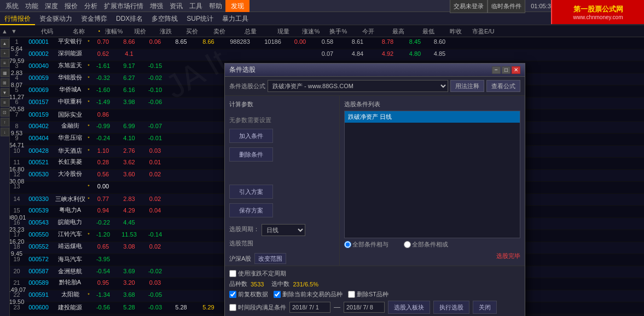 This screenshot has width=644, height=316. I want to click on radio-and, so click(348, 244).